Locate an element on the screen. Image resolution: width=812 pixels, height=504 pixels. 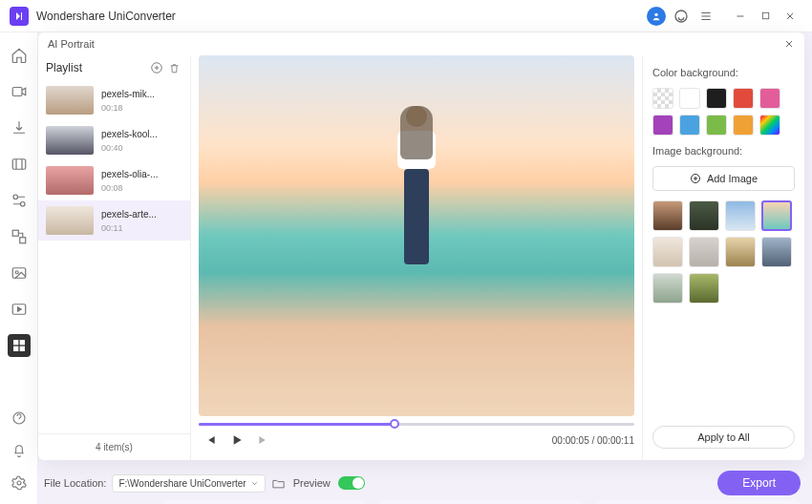
open-folder-icon is located at coordinates (279, 483).